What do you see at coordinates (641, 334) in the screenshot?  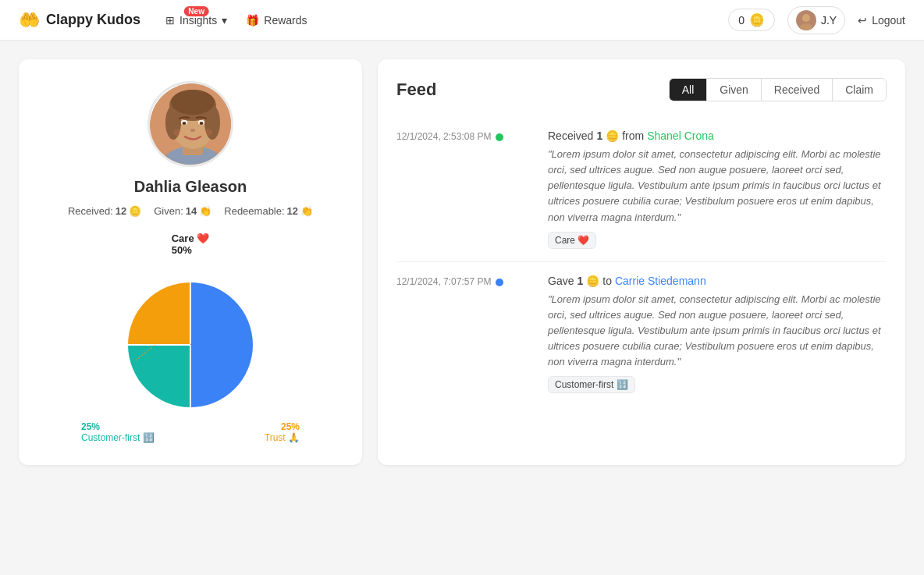 I see `feed-item-2: 12/1/2024, 7:07:57 PM Gave 1 🪙 to Carrie…` at bounding box center [641, 334].